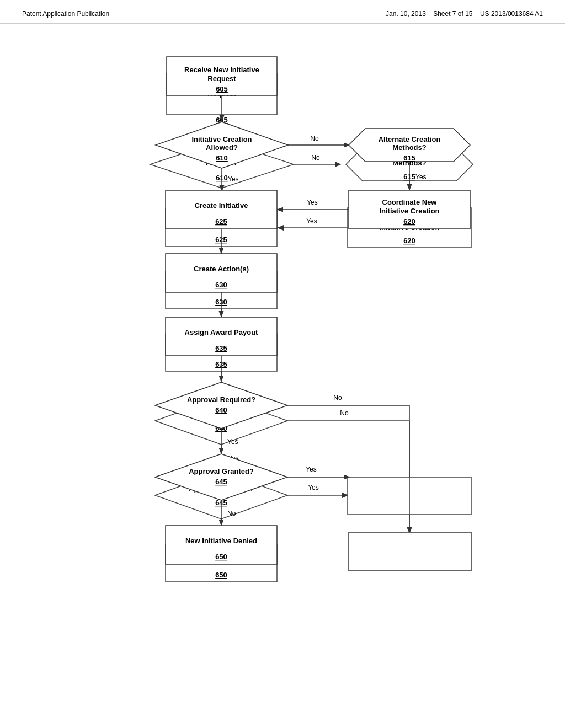 Image resolution: width=565 pixels, height=728 pixels. I want to click on svg-text: Request, so click(222, 78).